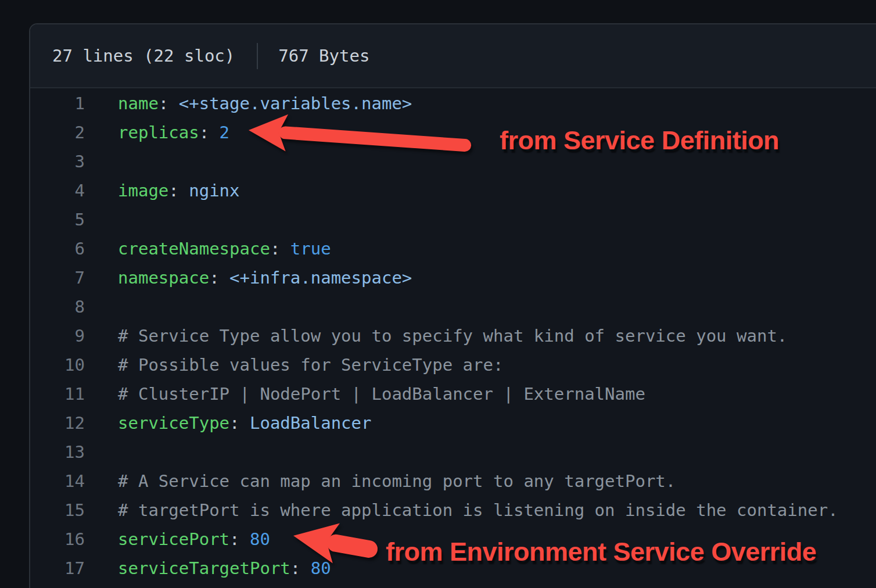 The image size is (876, 588). Describe the element at coordinates (382, 394) in the screenshot. I see `code-text: # ClusterIP | NodePort | LoadBalancer | …` at that location.